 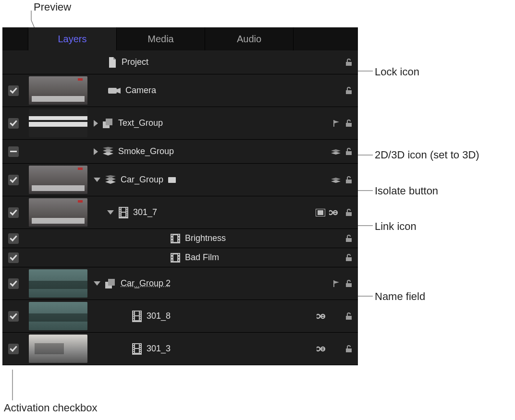 I want to click on row-car-group-2: Car_Group 2, so click(x=180, y=284).